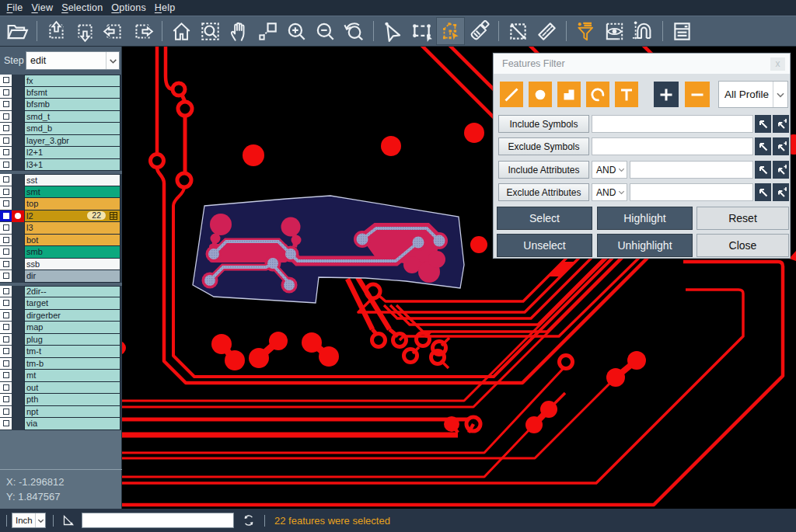 The height and width of the screenshot is (532, 796). Describe the element at coordinates (61, 241) in the screenshot. I see `layer-row-bot: bot` at that location.